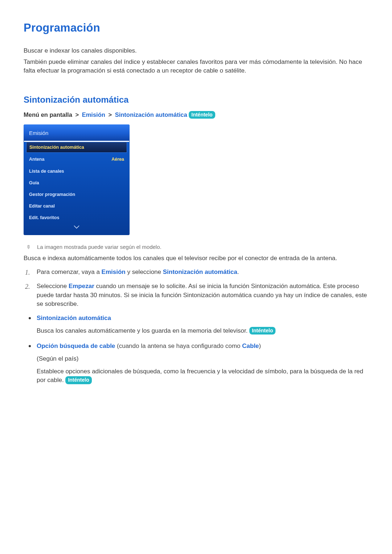 The height and width of the screenshot is (554, 392). I want to click on bullet-body: Busca los canales automáticamente y los …, so click(203, 331).